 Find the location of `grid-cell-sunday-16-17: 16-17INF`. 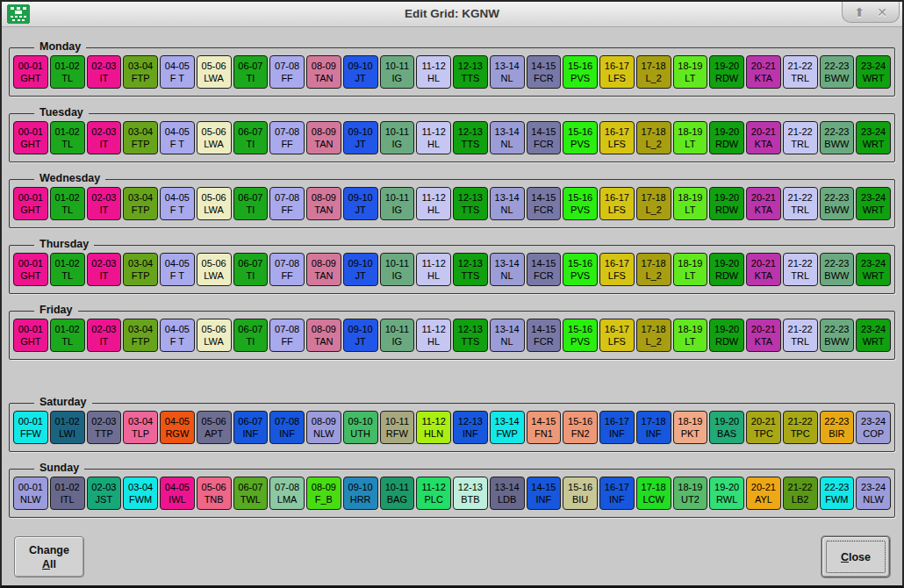

grid-cell-sunday-16-17: 16-17INF is located at coordinates (617, 493).